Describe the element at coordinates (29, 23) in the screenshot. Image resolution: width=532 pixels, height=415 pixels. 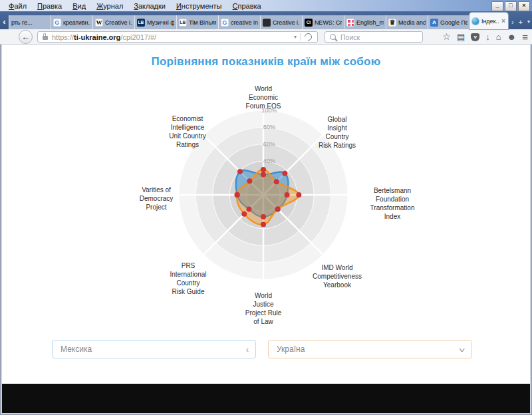
I see `tab-0: рть ге...` at that location.